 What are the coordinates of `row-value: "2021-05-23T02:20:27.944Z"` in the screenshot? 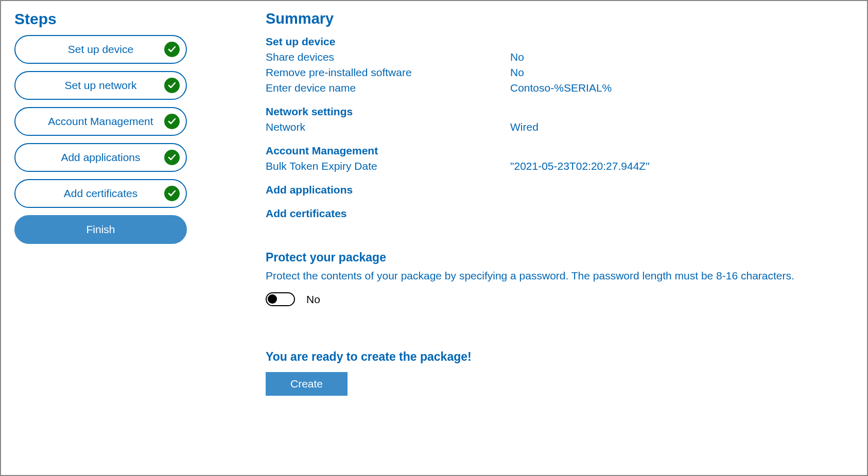 It's located at (682, 166).